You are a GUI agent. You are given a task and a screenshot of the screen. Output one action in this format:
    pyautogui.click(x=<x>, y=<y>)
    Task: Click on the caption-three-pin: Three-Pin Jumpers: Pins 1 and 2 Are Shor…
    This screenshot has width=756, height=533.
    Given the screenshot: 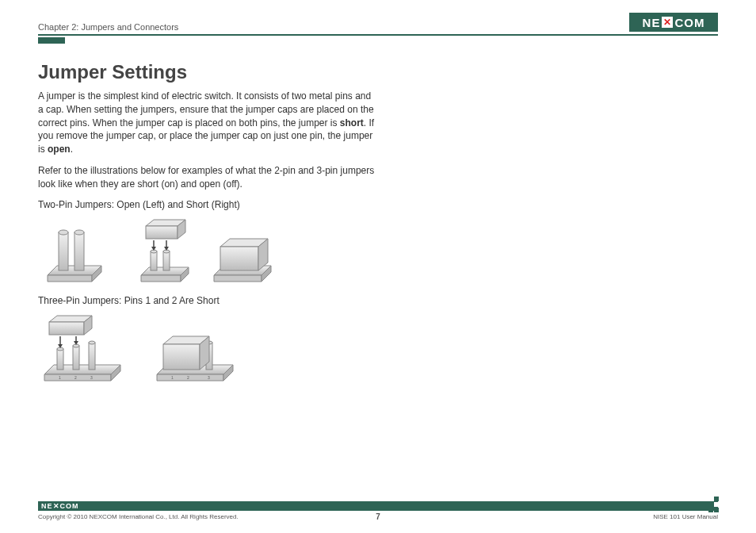 What is the action you would take?
    pyautogui.click(x=208, y=301)
    